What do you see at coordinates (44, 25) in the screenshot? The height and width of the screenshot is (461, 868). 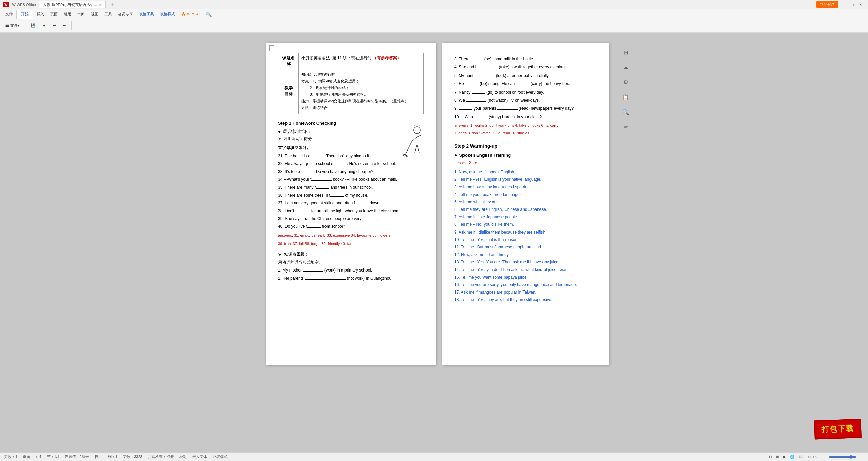 I see `toolbar-print: 🖨` at bounding box center [44, 25].